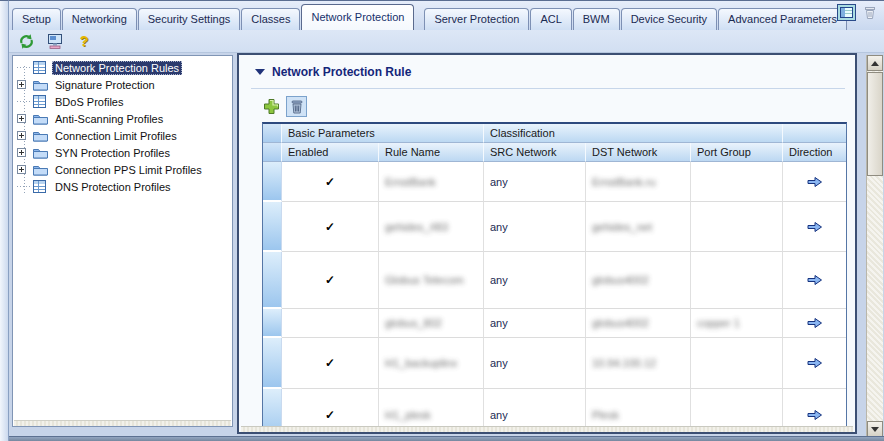 The image size is (884, 441). What do you see at coordinates (95, 152) in the screenshot?
I see `sidebar-item-syn-protection-profiles: SYN Protection Profiles` at bounding box center [95, 152].